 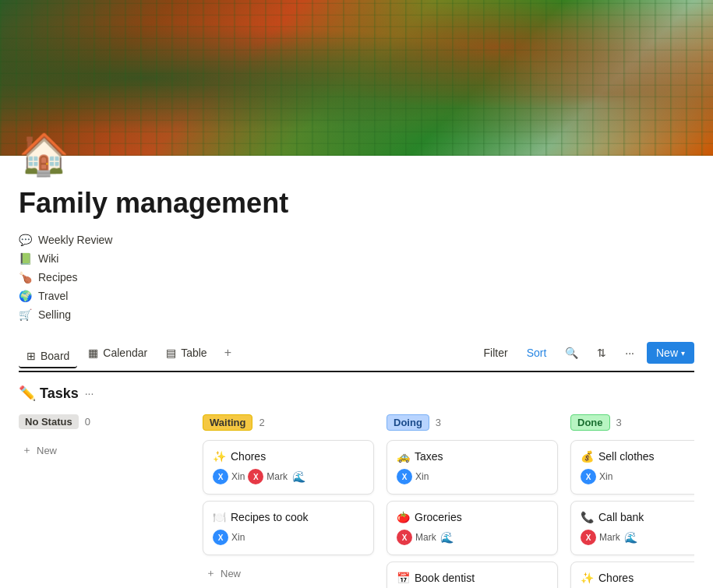 I want to click on nav-link-recipes: 🍗Recipes, so click(x=357, y=277).